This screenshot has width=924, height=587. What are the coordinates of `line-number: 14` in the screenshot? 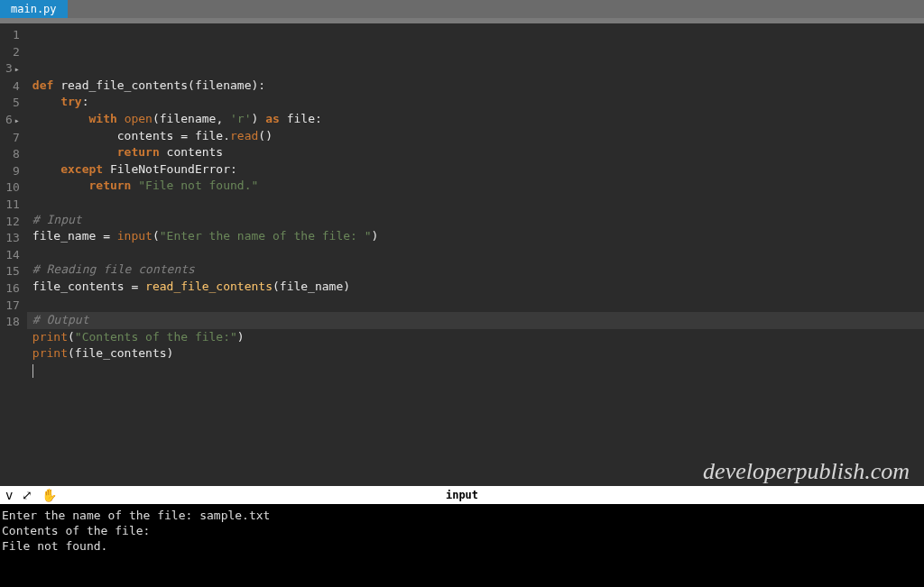 It's located at (13, 256).